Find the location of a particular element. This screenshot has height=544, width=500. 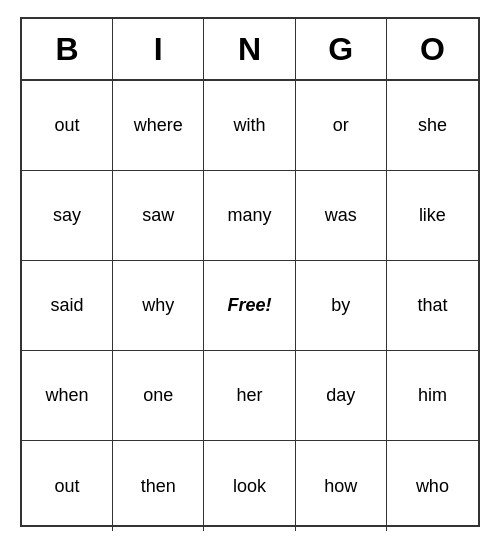

cell-r3-c1: one is located at coordinates (158, 396).